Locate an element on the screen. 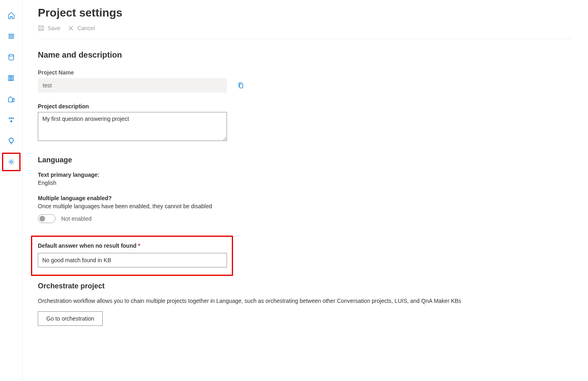 This screenshot has width=588, height=381. save-button: Save is located at coordinates (49, 28).